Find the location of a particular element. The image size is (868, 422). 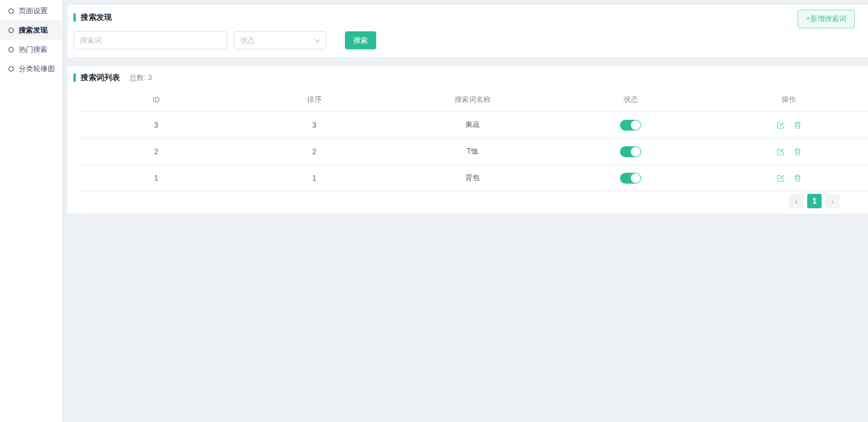

sidebar-item-label: 搜索发现 is located at coordinates (33, 30).